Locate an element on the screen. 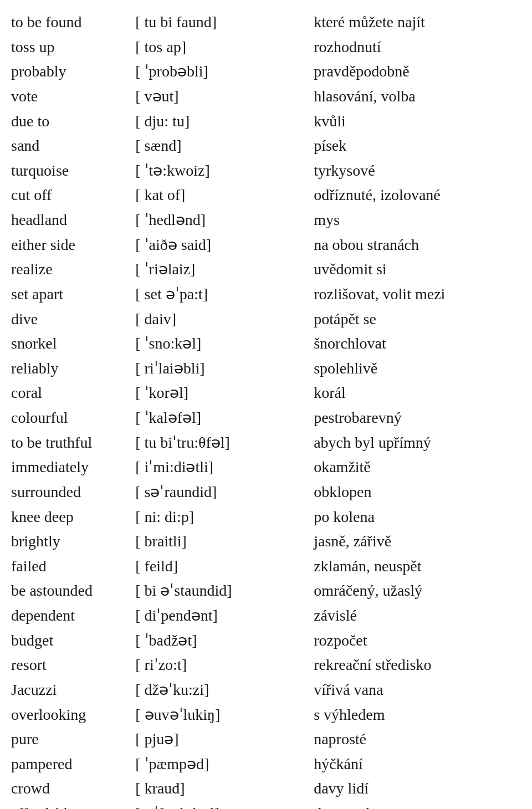 This screenshot has height=809, width=532. table-row: overlooking[ əuvəˈlukiŋ]s výhledem is located at coordinates (266, 715).